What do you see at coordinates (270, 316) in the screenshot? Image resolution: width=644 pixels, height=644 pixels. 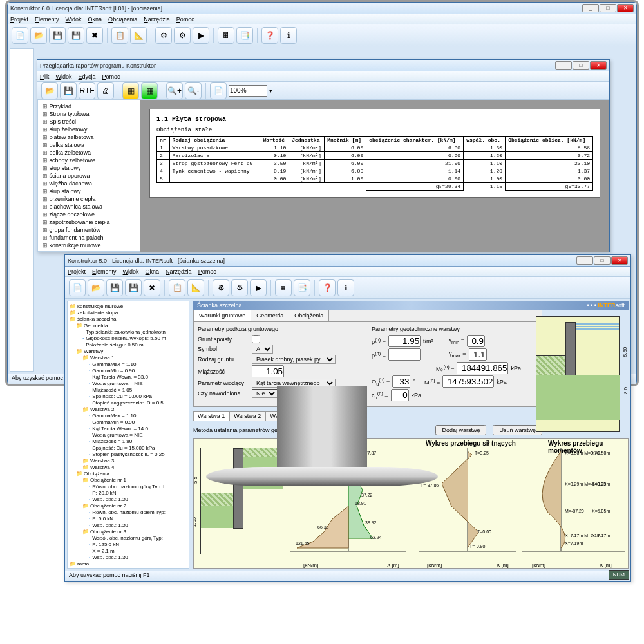 I see `tab-1: Geometria` at bounding box center [270, 316].